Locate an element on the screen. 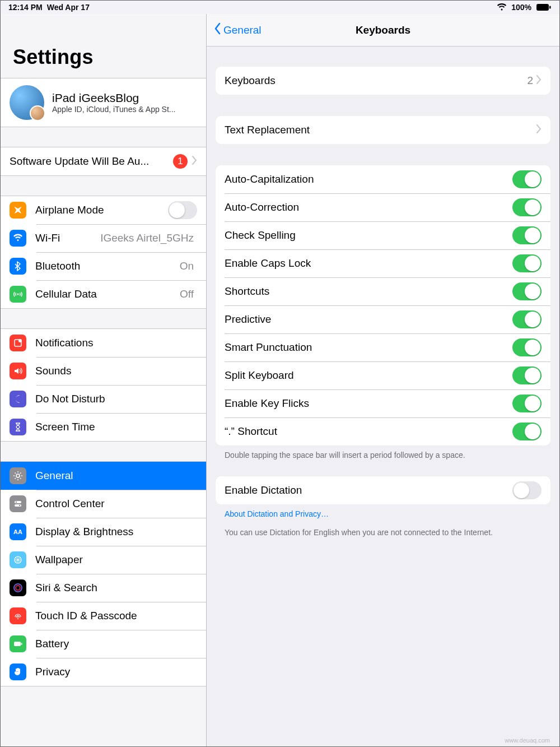  watermark: www.deuaq.com is located at coordinates (528, 740).